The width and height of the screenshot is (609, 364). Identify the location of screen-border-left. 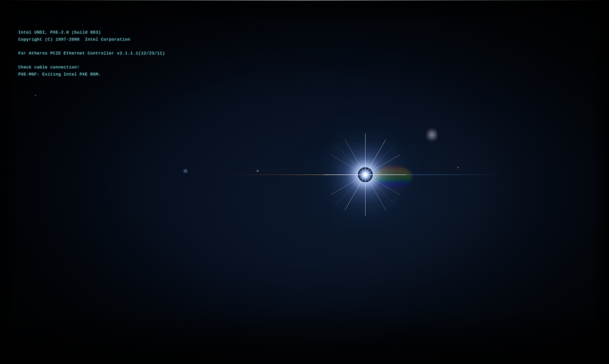
(9, 182).